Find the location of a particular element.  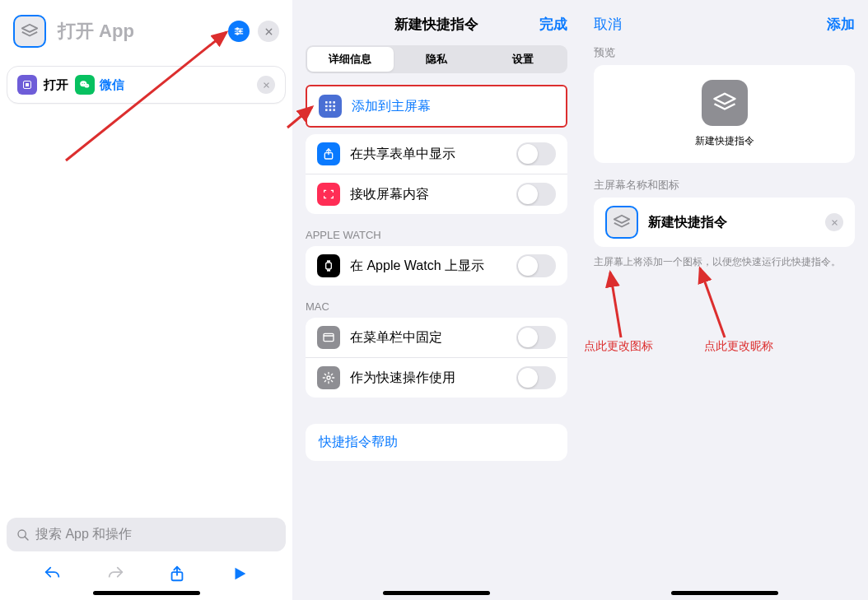

open-app-action-card: 打开 微信 is located at coordinates (147, 85).